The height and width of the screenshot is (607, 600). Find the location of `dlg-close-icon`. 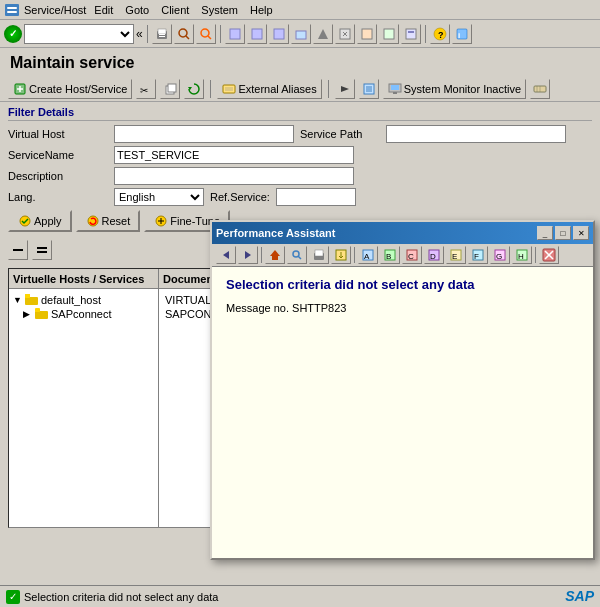

dlg-close-icon is located at coordinates (549, 255).